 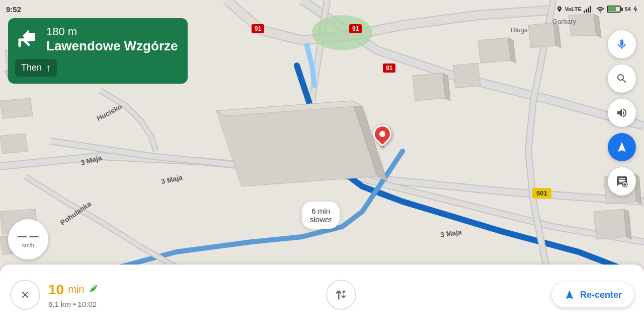 I want to click on recenter-button: Re-center, so click(x=593, y=295).